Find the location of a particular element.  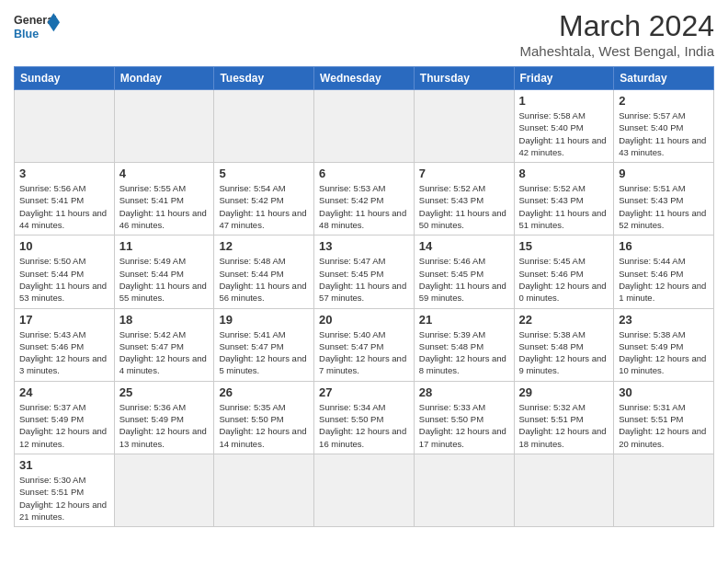

day-number: 31 is located at coordinates (64, 465).